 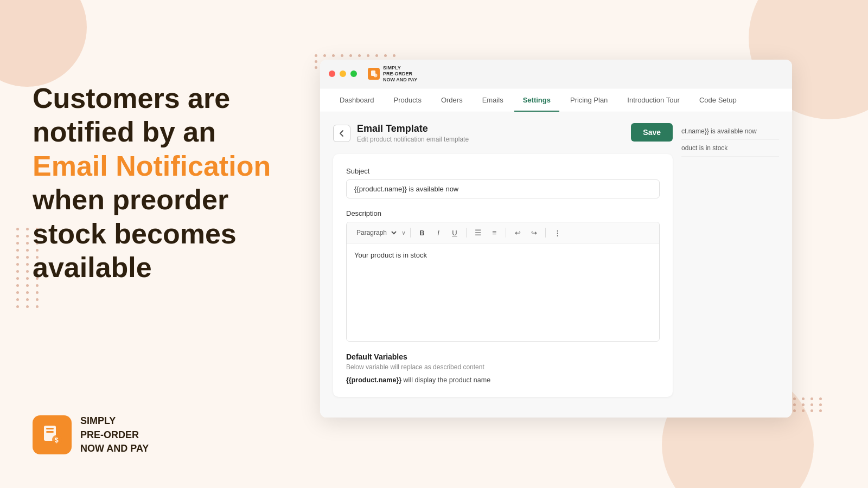 I want to click on nav-item-pricing: Pricing Plan, so click(x=589, y=100).